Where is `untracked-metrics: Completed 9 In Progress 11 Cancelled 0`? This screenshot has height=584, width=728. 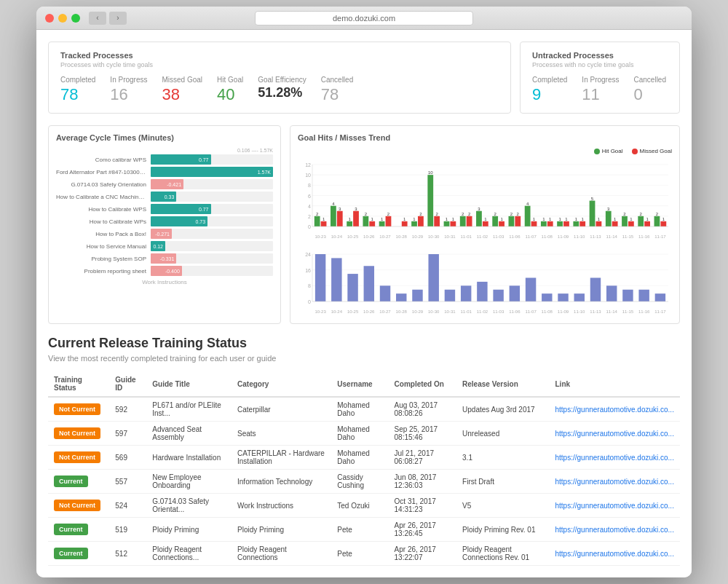
untracked-metrics: Completed 9 In Progress 11 Cancelled 0 is located at coordinates (600, 90).